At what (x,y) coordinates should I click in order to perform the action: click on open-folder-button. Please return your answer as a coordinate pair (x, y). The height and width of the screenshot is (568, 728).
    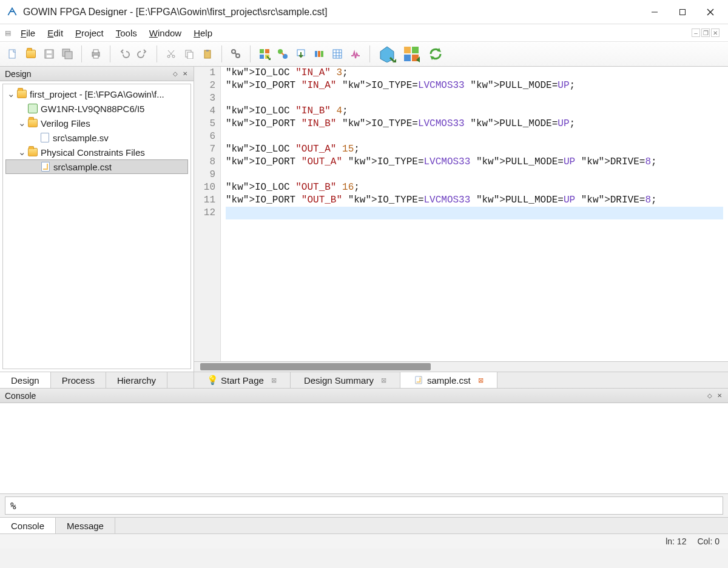
    Looking at the image, I should click on (31, 54).